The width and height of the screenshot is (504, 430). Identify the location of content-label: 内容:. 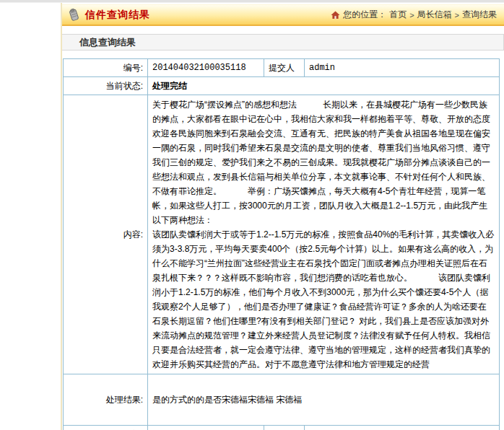
(105, 235).